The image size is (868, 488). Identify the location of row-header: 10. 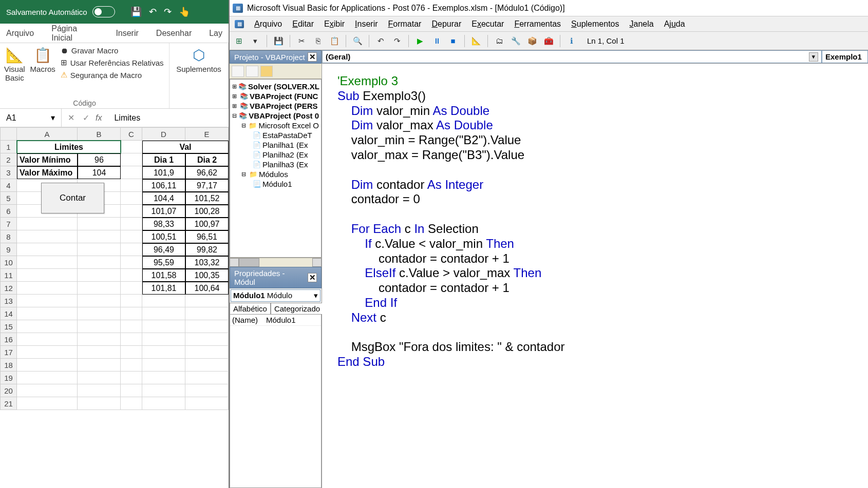
(8, 263).